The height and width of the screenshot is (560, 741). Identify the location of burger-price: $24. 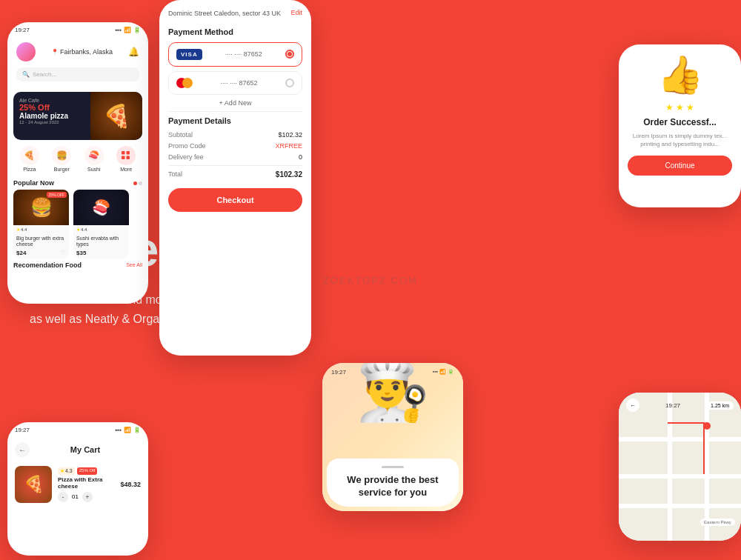
(21, 253).